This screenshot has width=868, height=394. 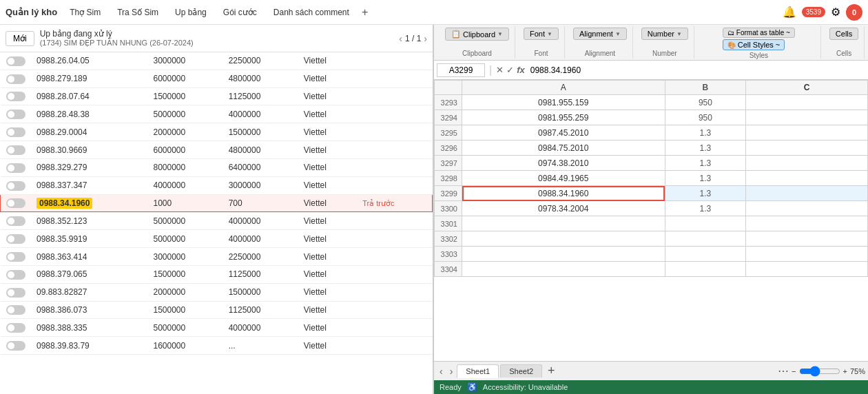 What do you see at coordinates (441, 371) in the screenshot?
I see `tab-prev-button: ‹` at bounding box center [441, 371].